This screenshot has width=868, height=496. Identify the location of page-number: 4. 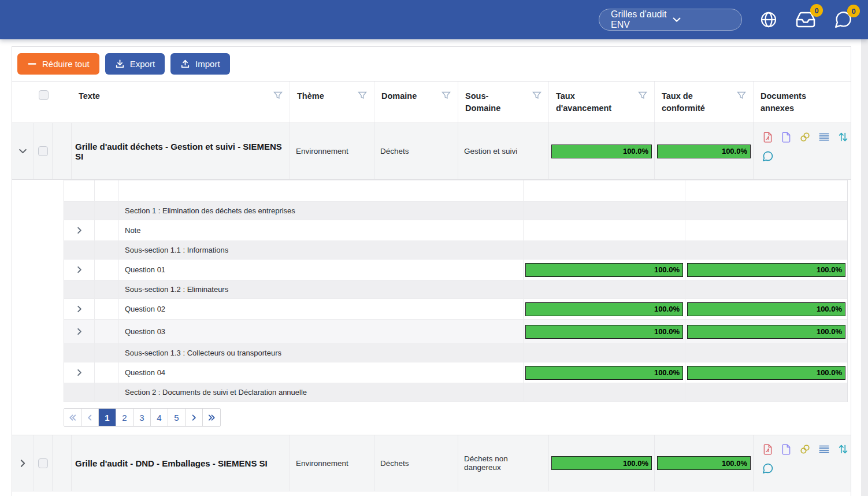
(159, 417).